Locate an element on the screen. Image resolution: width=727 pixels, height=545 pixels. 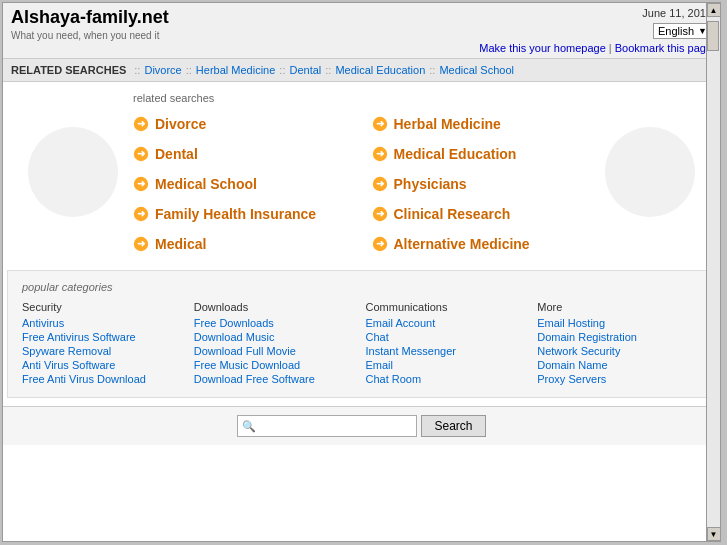
category-title-security: Security is located at coordinates (104, 307).